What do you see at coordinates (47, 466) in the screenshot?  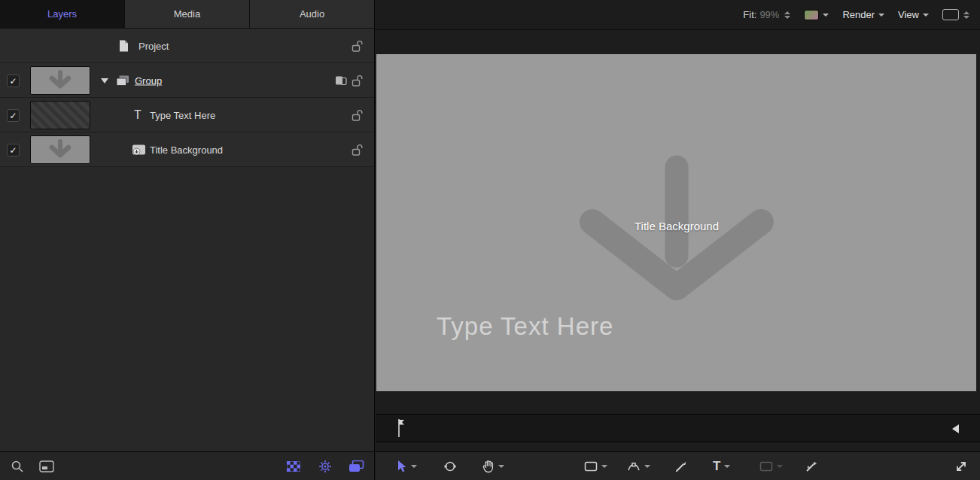 I see `letterbox-icon` at bounding box center [47, 466].